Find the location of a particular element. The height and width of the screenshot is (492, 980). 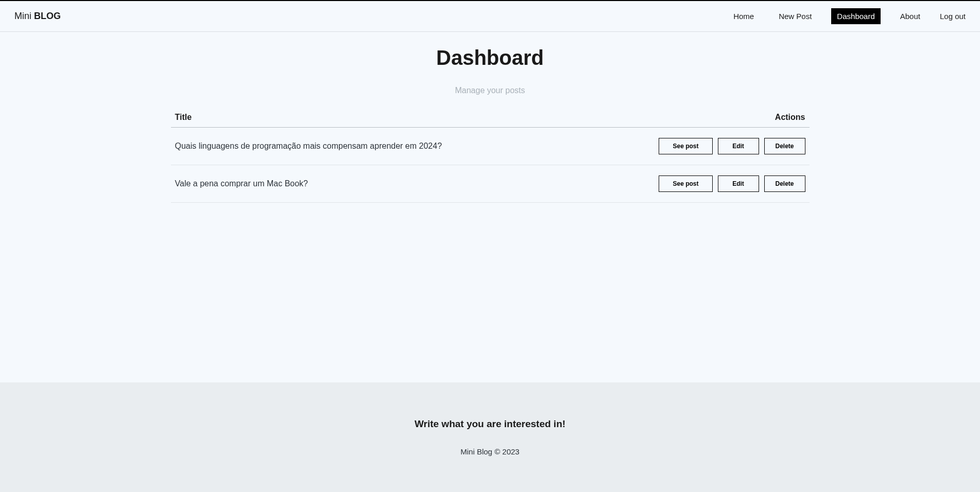

table-row: Quais linguagens de programação mais com… is located at coordinates (490, 146).